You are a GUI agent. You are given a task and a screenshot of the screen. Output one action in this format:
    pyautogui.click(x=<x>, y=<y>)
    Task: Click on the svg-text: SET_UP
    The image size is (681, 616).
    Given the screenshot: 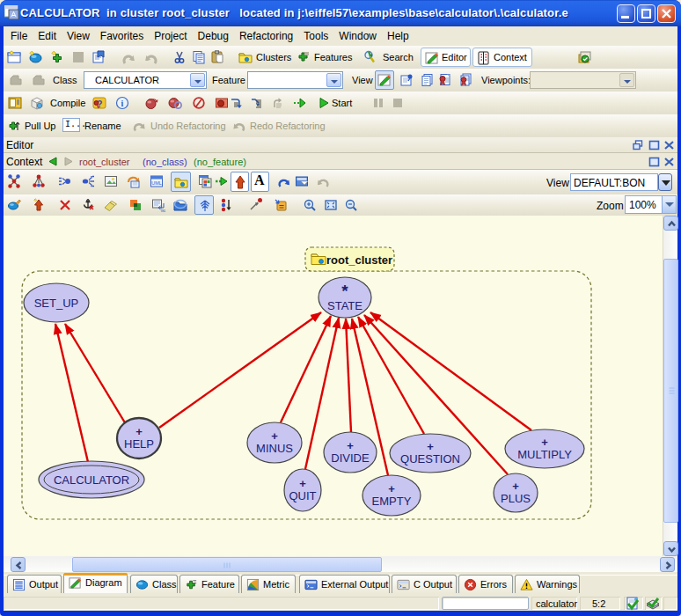 What is the action you would take?
    pyautogui.click(x=56, y=303)
    